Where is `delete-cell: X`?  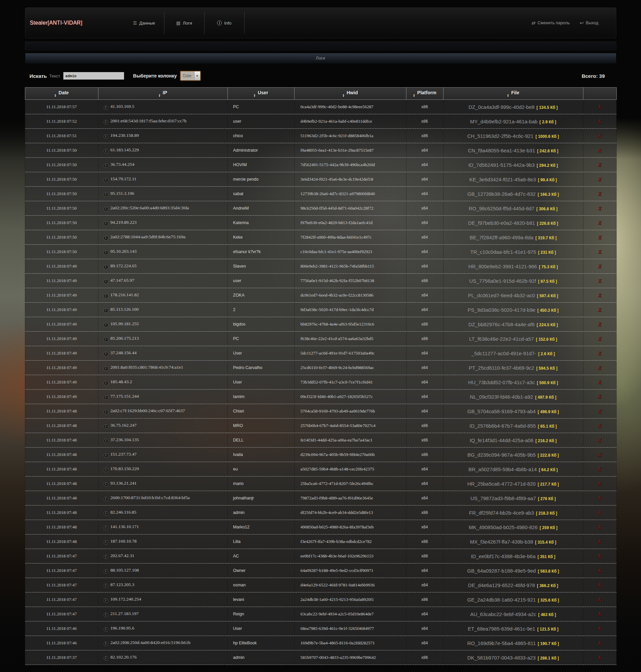
delete-cell: X is located at coordinates (600, 585).